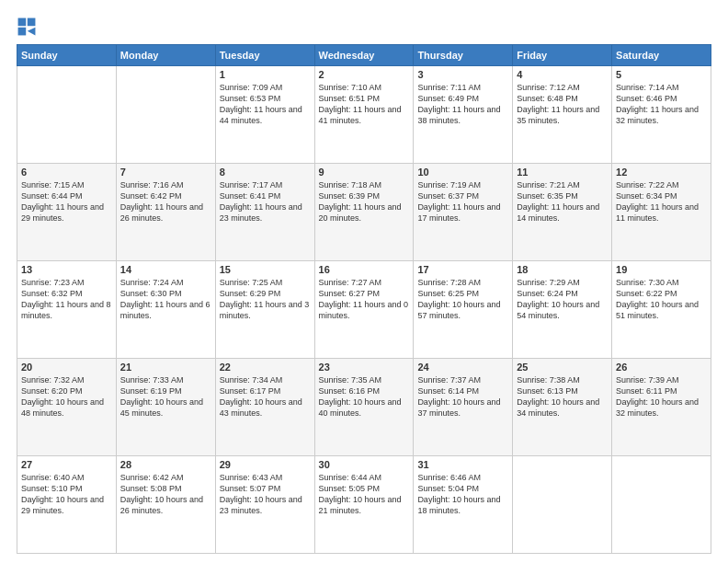 Image resolution: width=728 pixels, height=563 pixels. I want to click on calendar-cell: 16Sunrise: 7:27 AM Sunset: 6:27 PM Dayli…, so click(364, 310).